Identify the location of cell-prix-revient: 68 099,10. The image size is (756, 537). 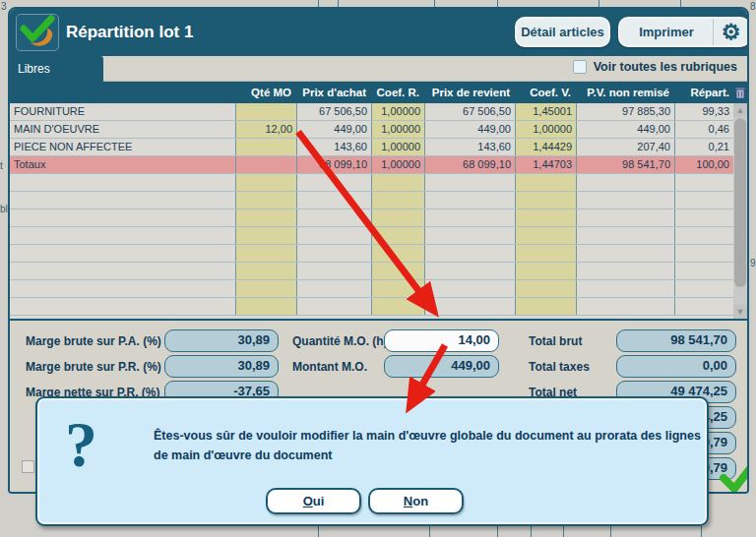
(471, 165).